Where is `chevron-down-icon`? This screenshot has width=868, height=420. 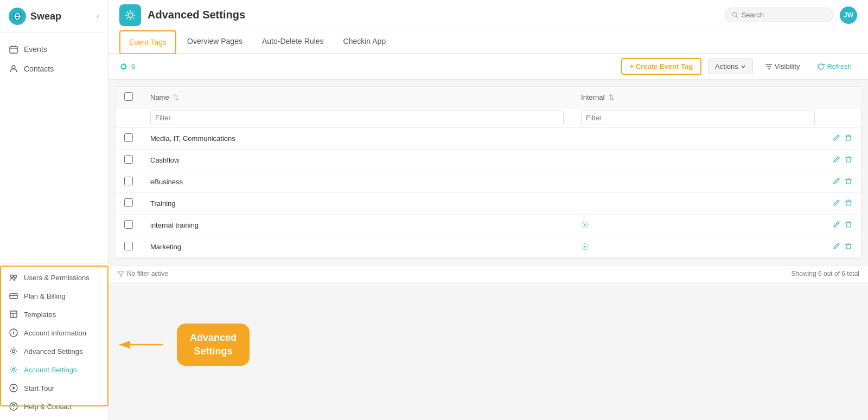
chevron-down-icon is located at coordinates (743, 67).